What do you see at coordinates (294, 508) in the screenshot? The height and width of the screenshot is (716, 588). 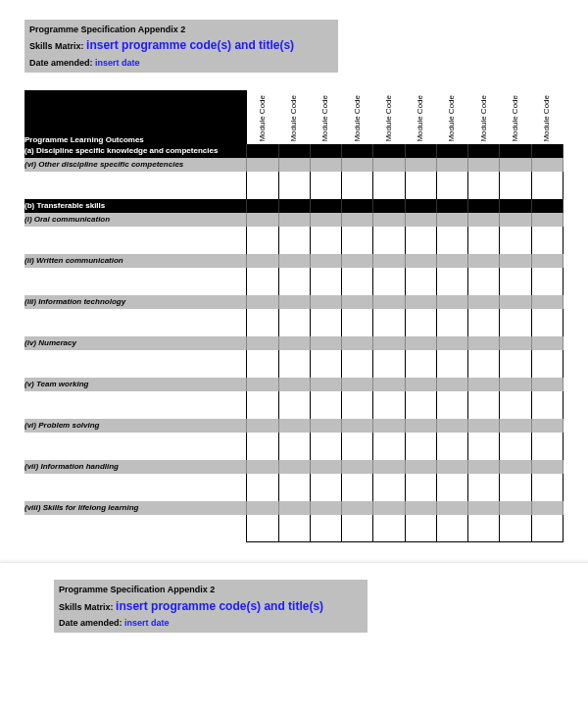 I see `row-b-viii: (viii) Skills for lifelong learning` at bounding box center [294, 508].